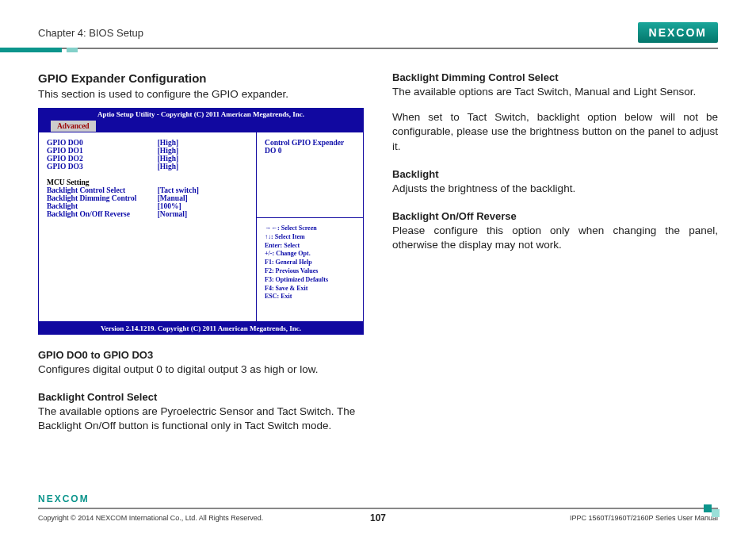 The image size is (756, 533). I want to click on subsection-head: GPIO DO0 to GPIO DO3, so click(201, 355).